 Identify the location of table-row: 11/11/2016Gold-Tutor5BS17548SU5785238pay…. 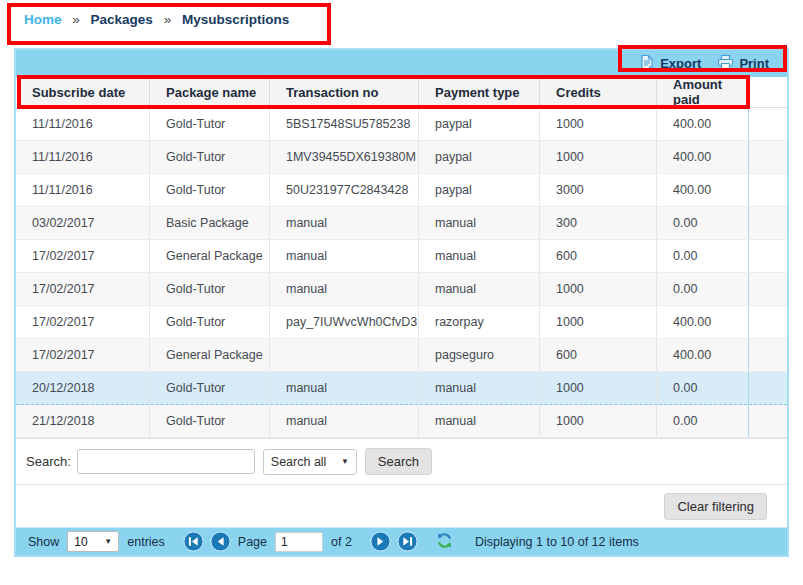
(402, 124).